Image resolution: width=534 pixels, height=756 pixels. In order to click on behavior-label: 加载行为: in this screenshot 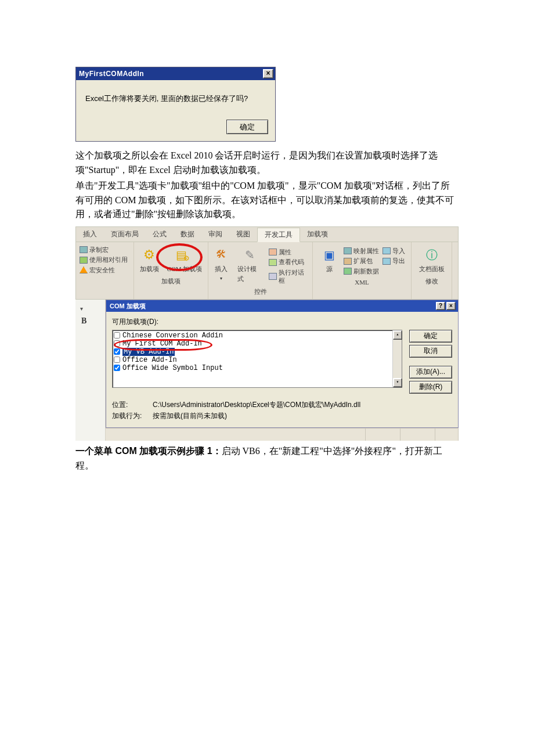, I will do `click(127, 416)`.